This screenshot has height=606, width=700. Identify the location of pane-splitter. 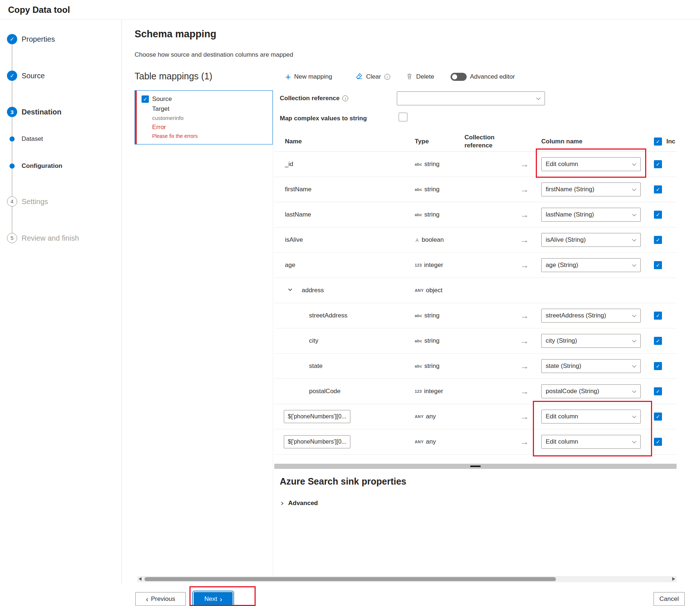
(475, 466).